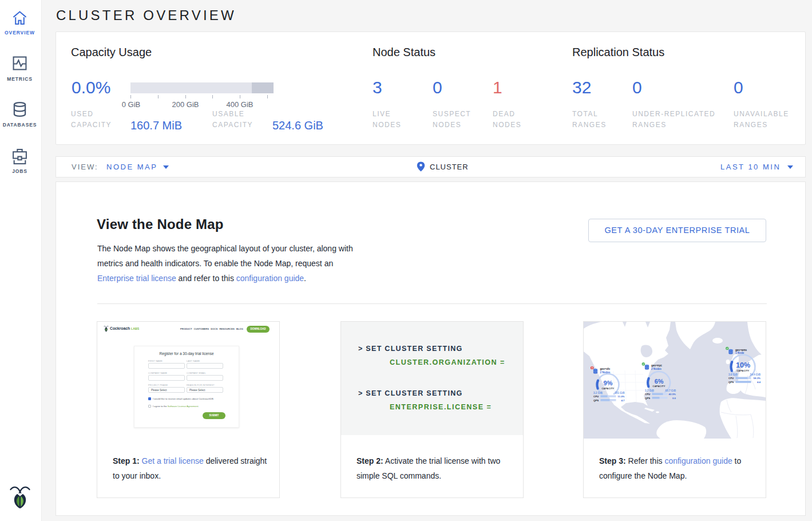 The height and width of the screenshot is (521, 812). I want to click on svg-text: 4.7, so click(623, 401).